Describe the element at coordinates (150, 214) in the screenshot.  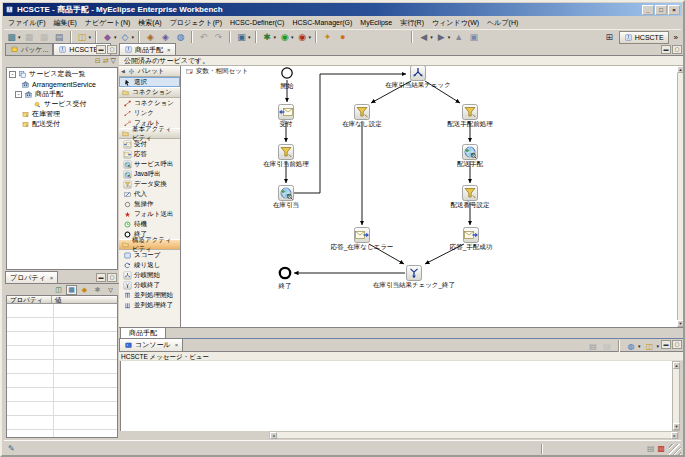
I see `palette-item-throw-fault: フォルト送出` at that location.